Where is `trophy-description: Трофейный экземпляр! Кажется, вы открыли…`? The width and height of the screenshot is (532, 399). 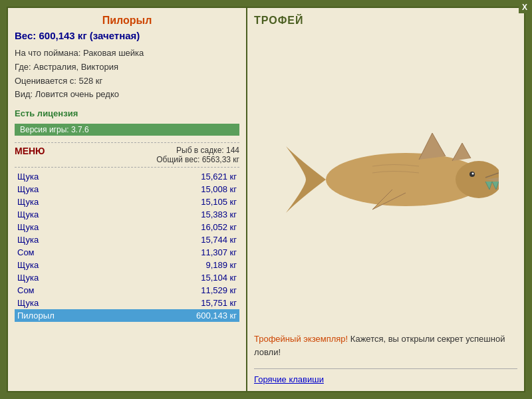 trophy-description: Трофейный экземпляр! Кажется, вы открыли… is located at coordinates (386, 346).